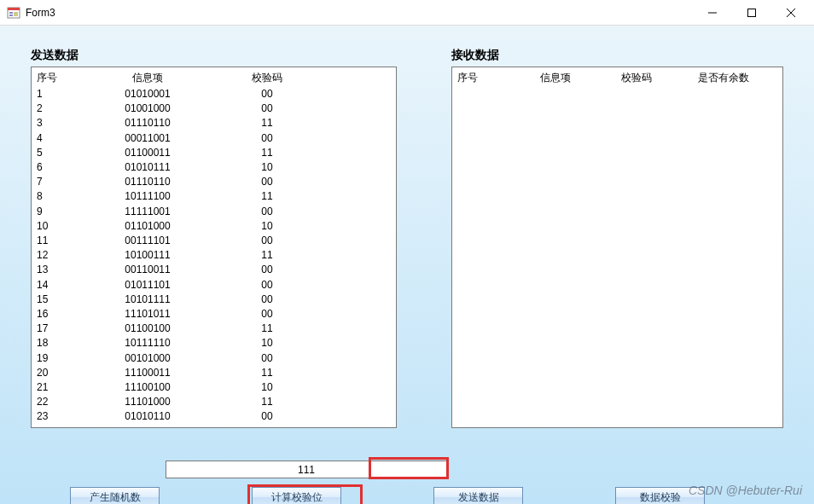 This screenshot has height=504, width=814. Describe the element at coordinates (114, 495) in the screenshot. I see `generate-random-button: 产生随机数` at that location.